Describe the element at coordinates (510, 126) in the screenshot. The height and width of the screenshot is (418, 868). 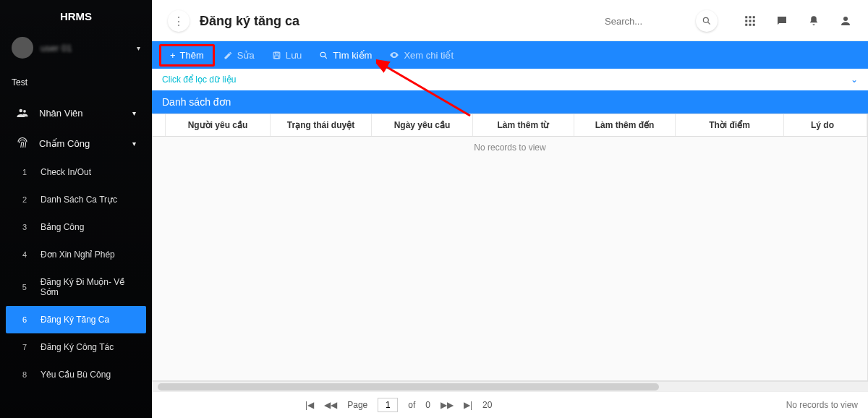
I see `grid-header-row: Người yêu cầu Trạng thái duyệt Ngày yêu …` at that location.